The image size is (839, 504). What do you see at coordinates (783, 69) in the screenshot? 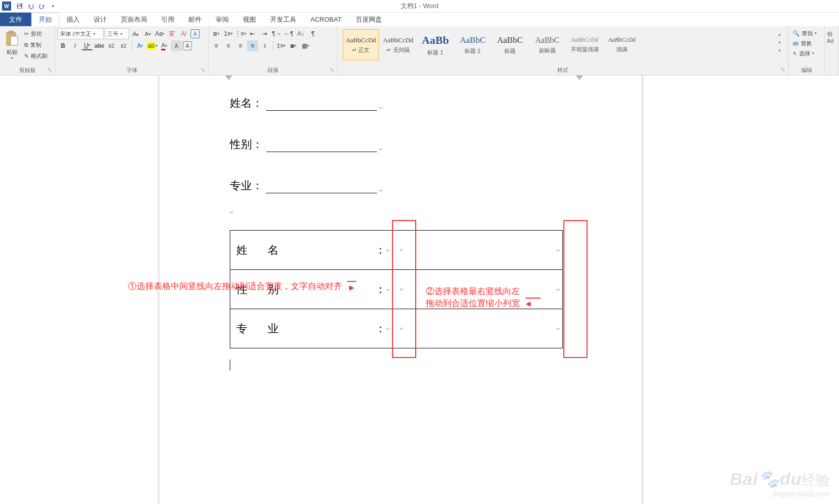
I see `styles-launcher: ⤡` at bounding box center [783, 69].